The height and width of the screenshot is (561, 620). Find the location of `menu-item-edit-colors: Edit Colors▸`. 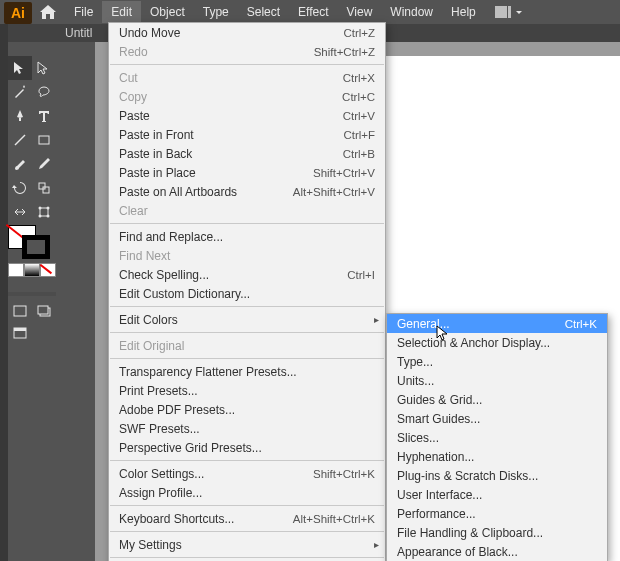

menu-item-edit-colors: Edit Colors▸ is located at coordinates (247, 320).